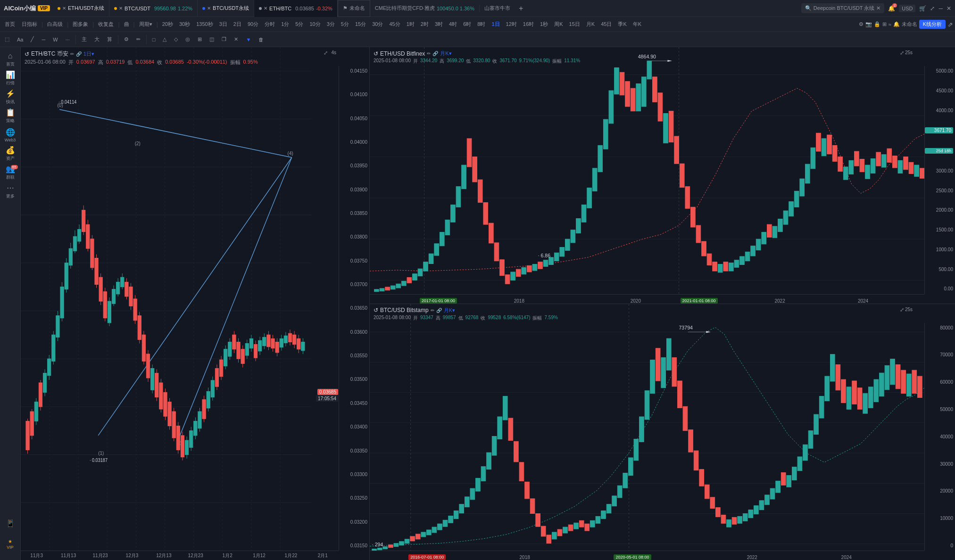  Describe the element at coordinates (296, 8) in the screenshot. I see `tab-eth-btc: ✕ ETH/BTC 0.03685 -0.32%` at that location.